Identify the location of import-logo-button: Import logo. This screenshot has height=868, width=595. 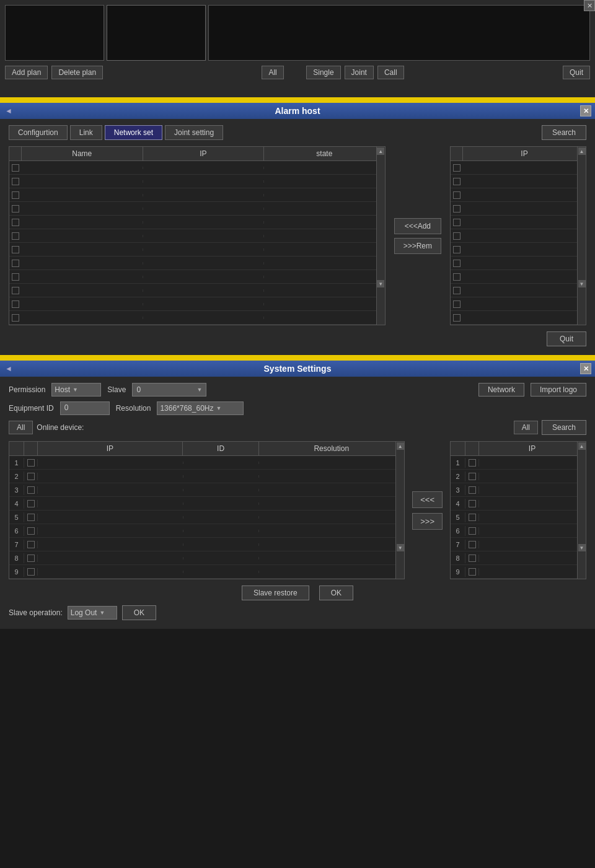
(558, 390).